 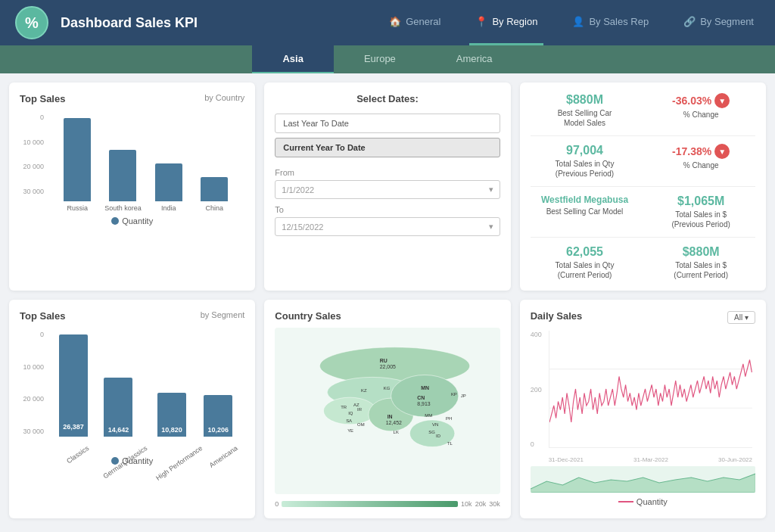 What do you see at coordinates (701, 115) in the screenshot?
I see `kpi-change-1-label: % Change` at bounding box center [701, 115].